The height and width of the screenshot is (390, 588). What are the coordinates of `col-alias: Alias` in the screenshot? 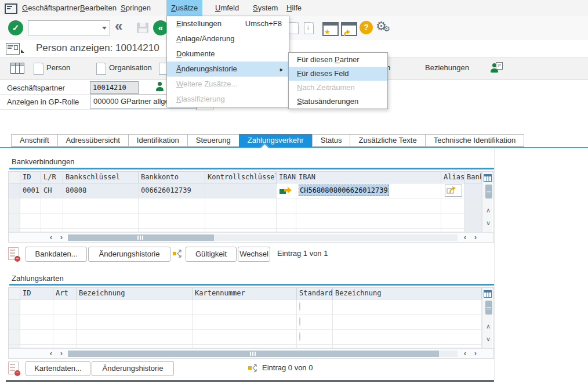 It's located at (453, 178).